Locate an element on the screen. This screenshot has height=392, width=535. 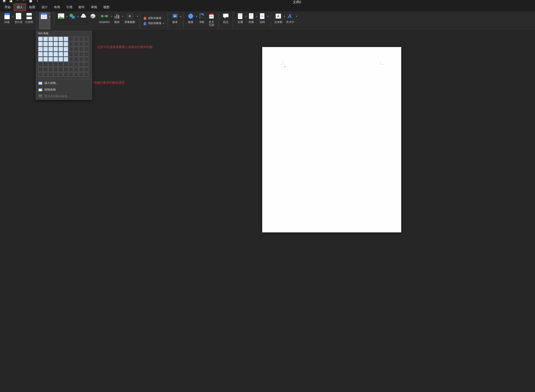
textbox-button: A 文本框 is located at coordinates (279, 21).